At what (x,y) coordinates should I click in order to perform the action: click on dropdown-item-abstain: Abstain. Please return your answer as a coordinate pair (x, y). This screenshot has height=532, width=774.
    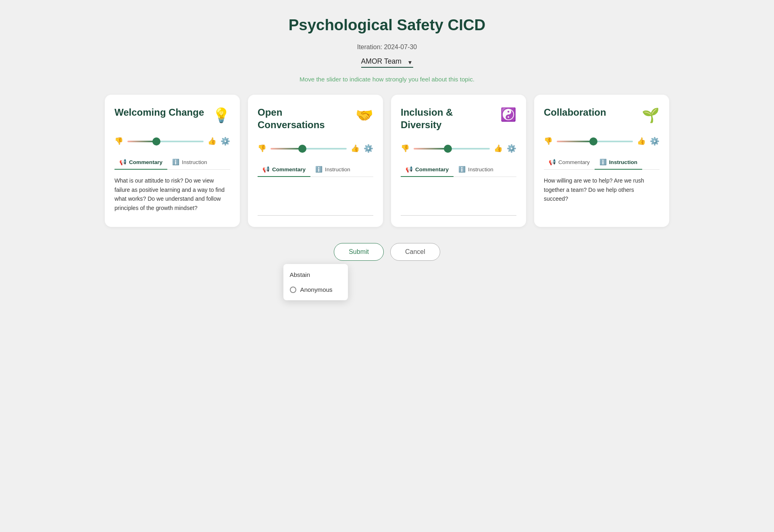
    Looking at the image, I should click on (316, 275).